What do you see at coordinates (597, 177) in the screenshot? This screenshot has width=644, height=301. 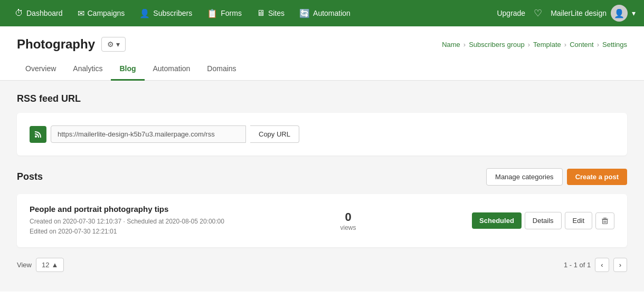 I see `create-post-button: Create a post` at bounding box center [597, 177].